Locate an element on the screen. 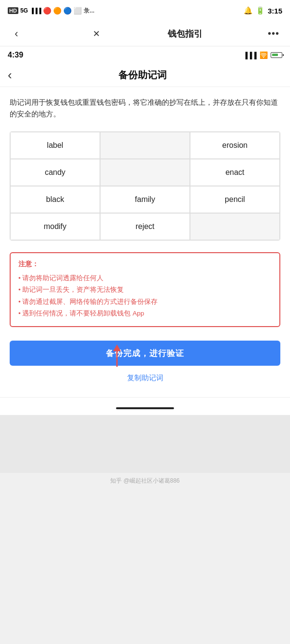 The image size is (290, 644). outer-status-left: HD 5G ▐▐▐ 🔴 🟠 🔵 ⬜ 彔... is located at coordinates (51, 11).